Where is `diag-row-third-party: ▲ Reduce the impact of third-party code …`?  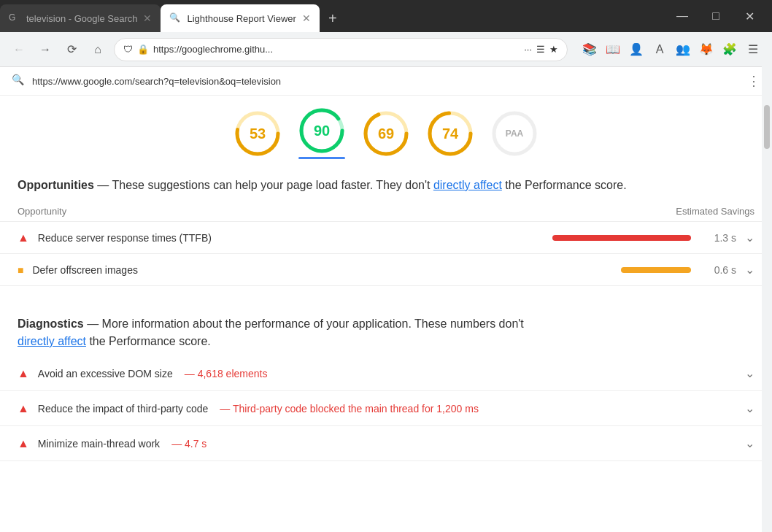
diag-row-third-party: ▲ Reduce the impact of third-party code … is located at coordinates (386, 409).